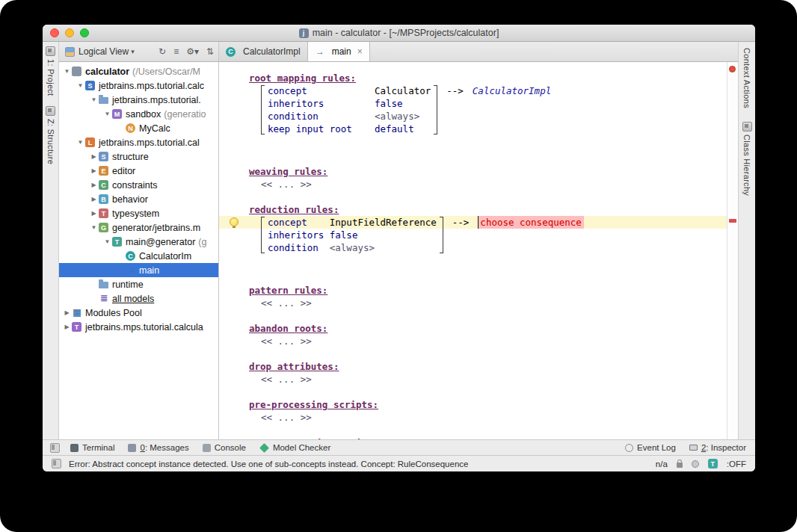  What do you see at coordinates (159, 448) in the screenshot?
I see `toolwindow-button-messages: 0: Messages` at bounding box center [159, 448].